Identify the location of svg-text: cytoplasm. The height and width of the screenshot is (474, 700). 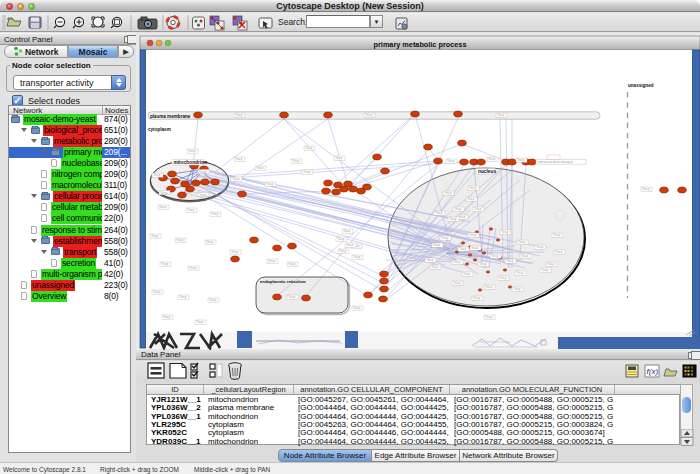
(160, 130).